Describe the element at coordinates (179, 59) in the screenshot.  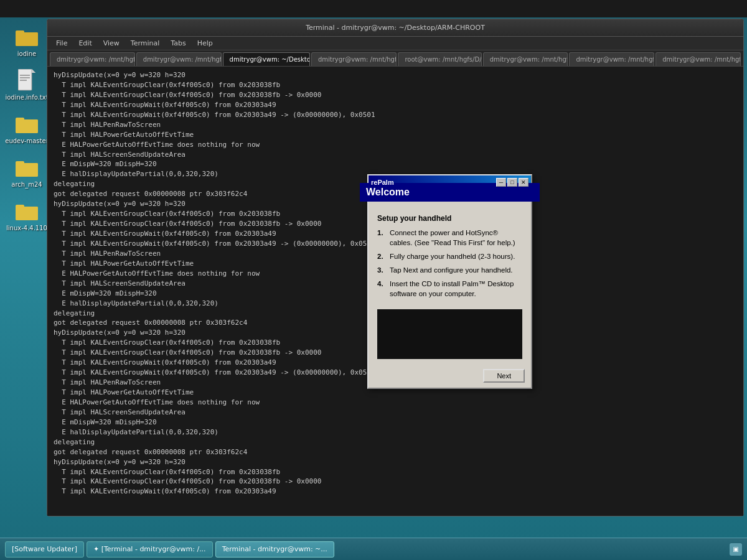
I see `tab-1: dmitrygr@vwm: /mnt/hgfs/... ✕` at that location.